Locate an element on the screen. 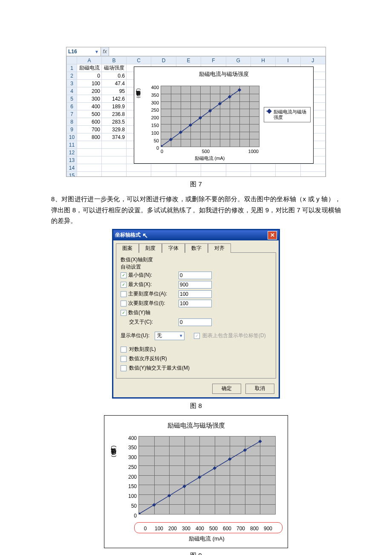 Image resolution: width=392 pixels, height=555 pixels. cell: 100 is located at coordinates (89, 84).